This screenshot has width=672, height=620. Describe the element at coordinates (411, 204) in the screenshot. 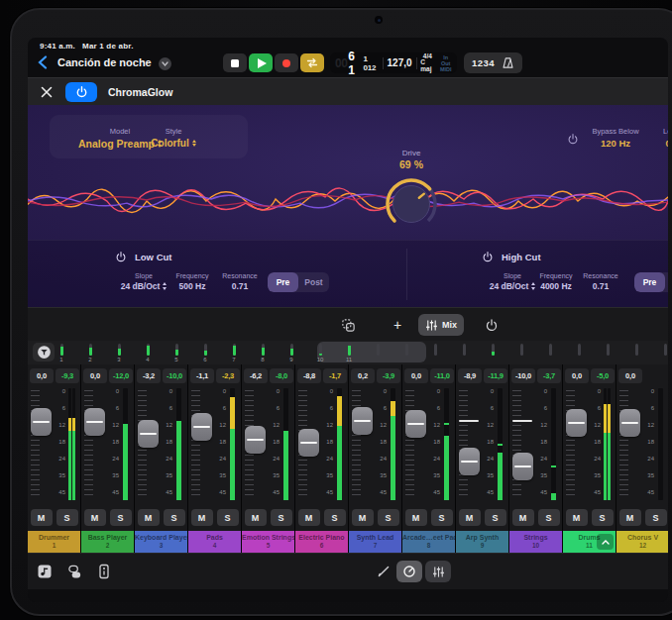

I see `drive-knob` at that location.